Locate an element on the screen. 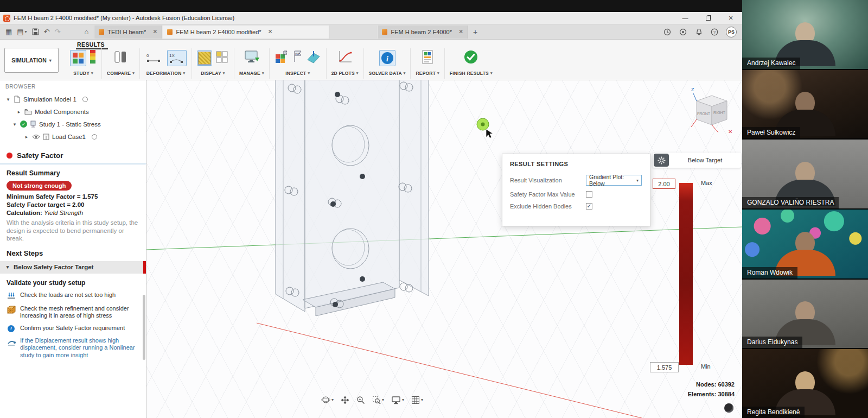 The width and height of the screenshot is (868, 418). compare-icon is located at coordinates (120, 58).